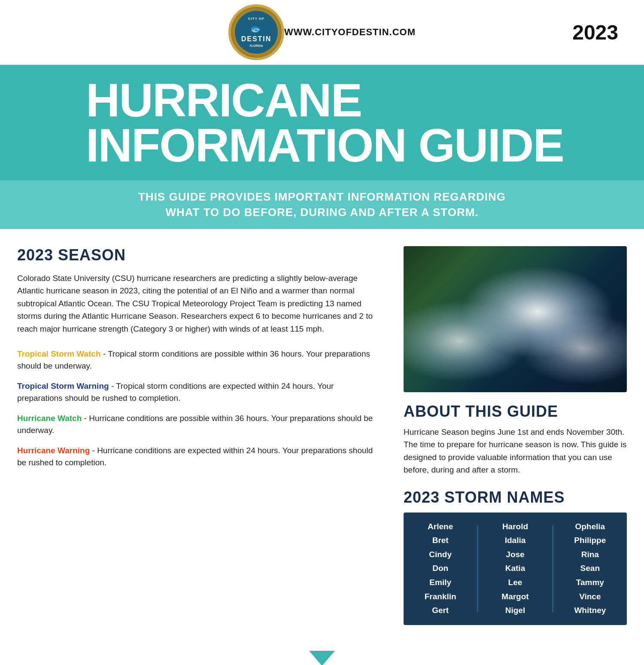 The height and width of the screenshot is (665, 644). Describe the element at coordinates (59, 354) in the screenshot. I see `tropical-storm-watch-label: Tropical Storm Watch` at that location.